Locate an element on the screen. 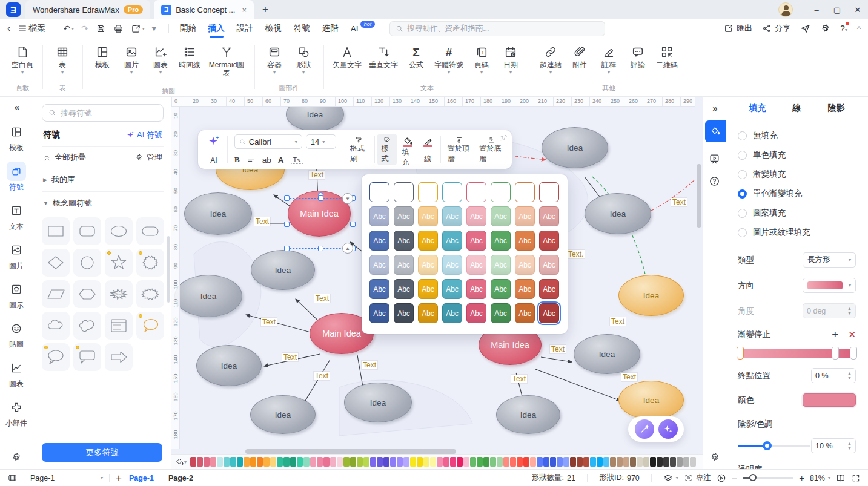  format-painter-button: 格式刷 is located at coordinates (359, 149).